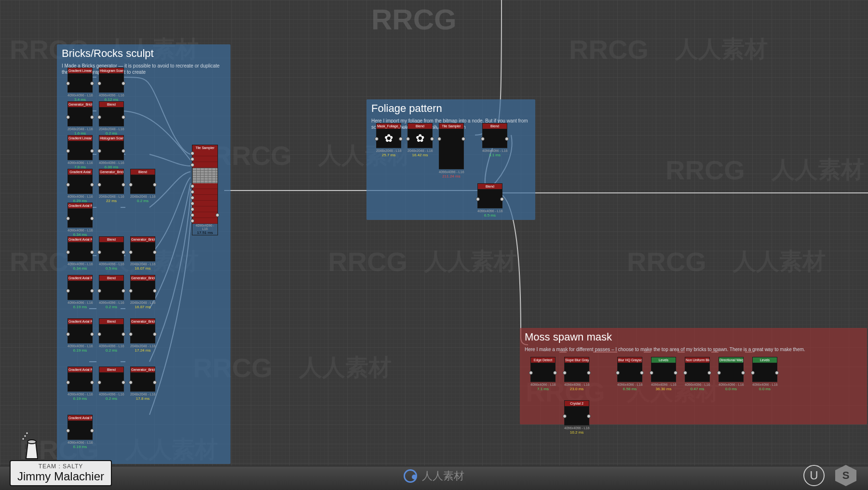 The image size is (868, 490). I want to click on node-m1: Edge Detect4096x4096 - L167.1 ms, so click(543, 374).